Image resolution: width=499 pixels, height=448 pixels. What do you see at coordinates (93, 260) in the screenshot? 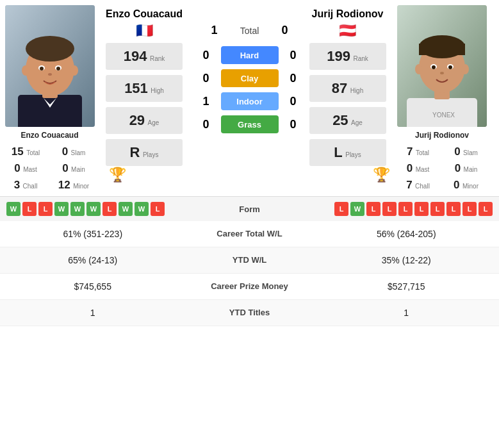
I see `stats-left-1: 65% (24-13)` at bounding box center [93, 260].